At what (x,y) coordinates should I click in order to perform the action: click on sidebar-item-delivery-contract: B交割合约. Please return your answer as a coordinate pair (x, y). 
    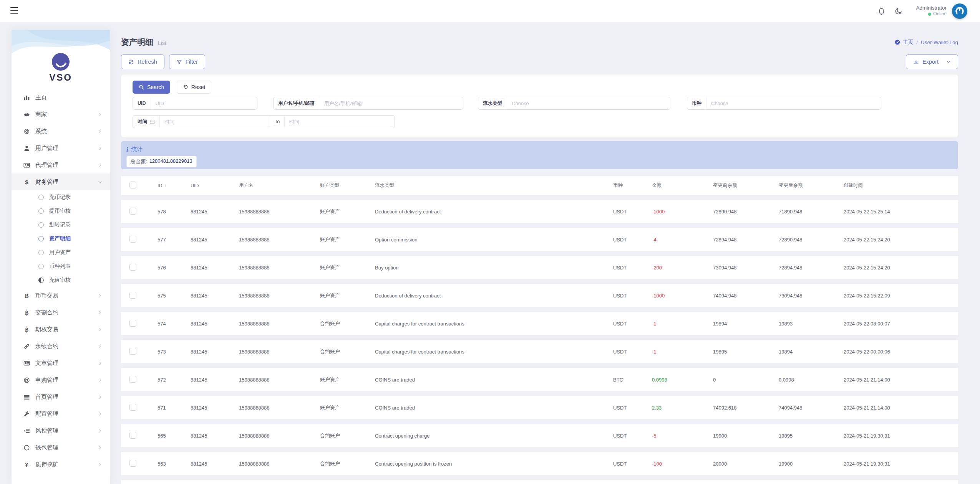
    Looking at the image, I should click on (61, 312).